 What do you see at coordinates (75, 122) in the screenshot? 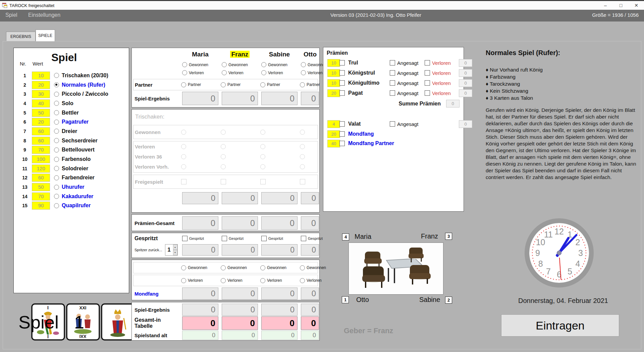
I see `game-name: Pagatrufer` at bounding box center [75, 122].